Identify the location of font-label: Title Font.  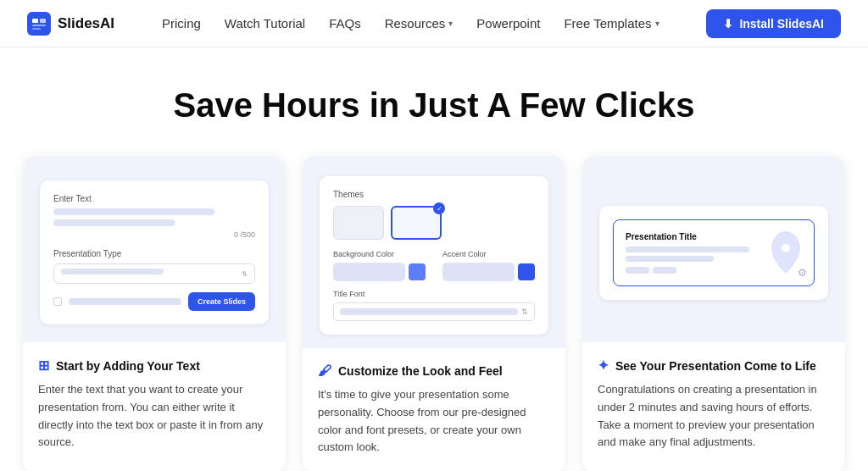
(434, 294).